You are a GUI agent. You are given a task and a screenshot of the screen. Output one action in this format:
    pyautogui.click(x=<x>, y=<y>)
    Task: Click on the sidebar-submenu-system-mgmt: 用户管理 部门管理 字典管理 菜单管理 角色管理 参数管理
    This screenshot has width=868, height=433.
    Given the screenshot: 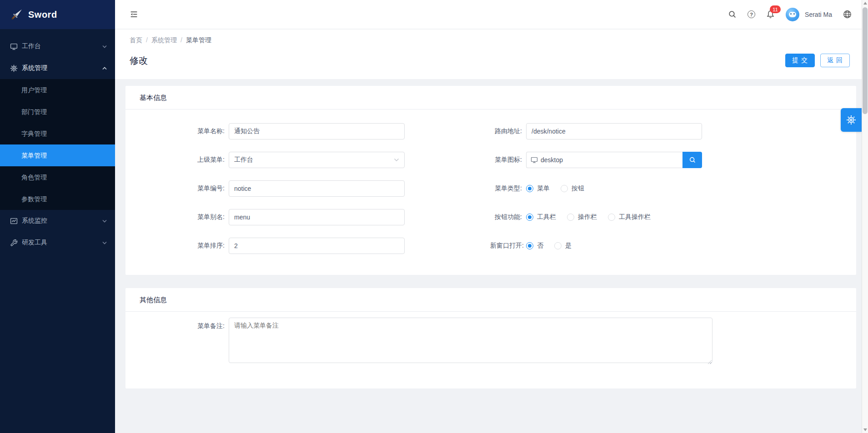 What is the action you would take?
    pyautogui.click(x=57, y=144)
    